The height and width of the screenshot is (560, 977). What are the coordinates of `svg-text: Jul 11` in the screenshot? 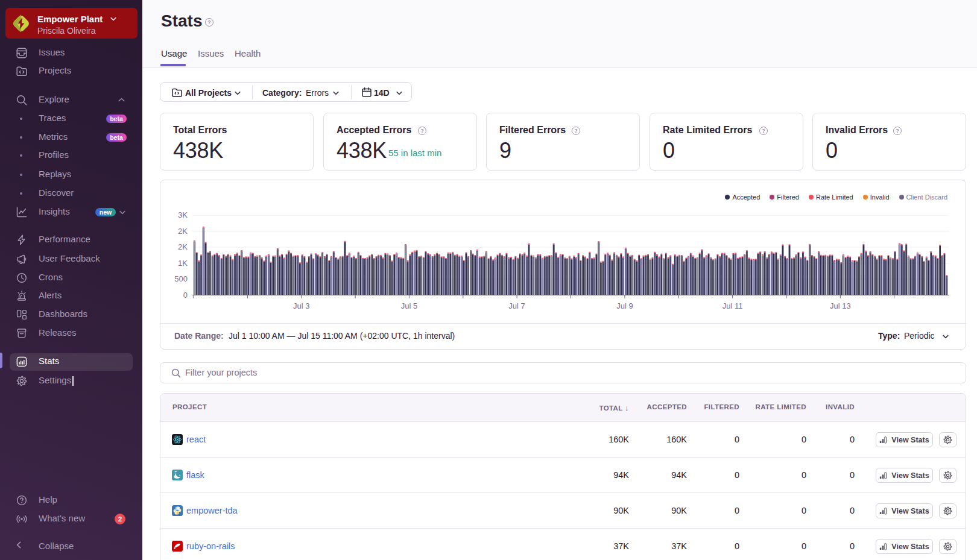 It's located at (733, 306).